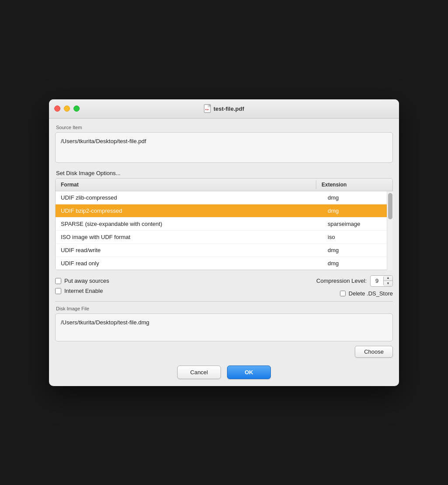 This screenshot has height=485, width=448. I want to click on table-row: SPARSE (size-expandable with content) sp…, so click(224, 224).